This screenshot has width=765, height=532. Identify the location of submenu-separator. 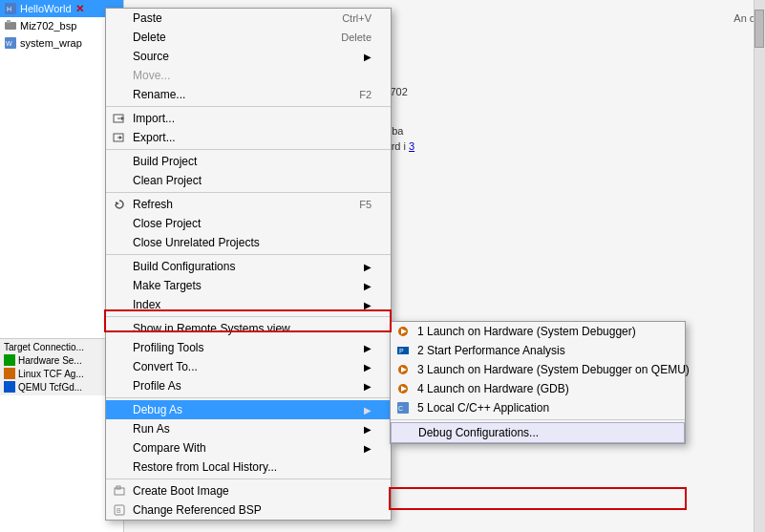
(538, 420).